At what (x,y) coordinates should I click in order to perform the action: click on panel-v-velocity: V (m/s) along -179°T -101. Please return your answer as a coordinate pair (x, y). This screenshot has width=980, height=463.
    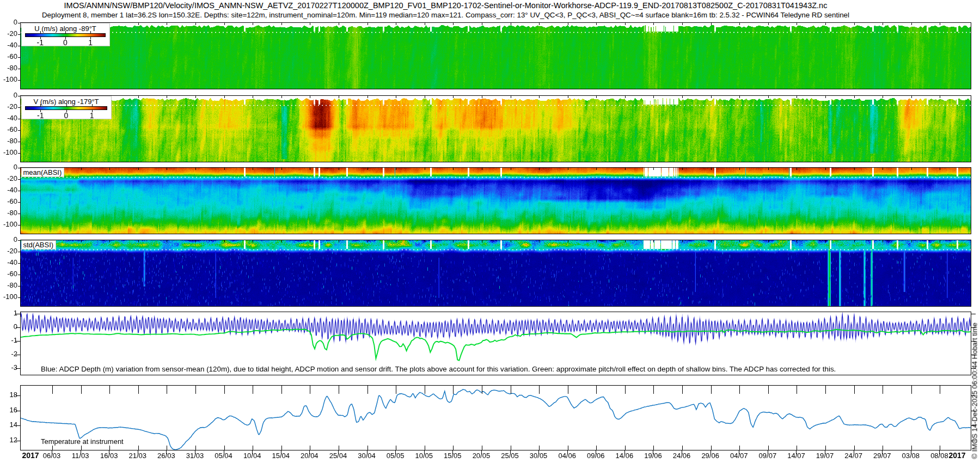
    Looking at the image, I should click on (495, 129).